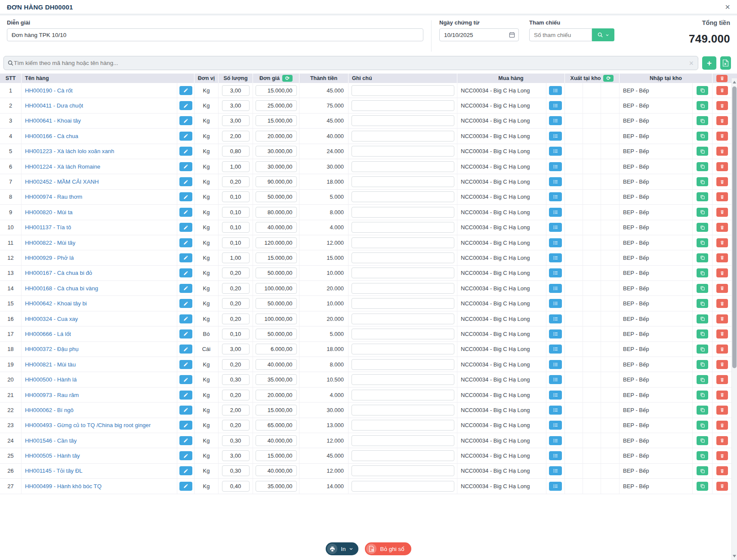 This screenshot has height=560, width=737. Describe the element at coordinates (734, 556) in the screenshot. I see `scroll-down-arrow` at that location.